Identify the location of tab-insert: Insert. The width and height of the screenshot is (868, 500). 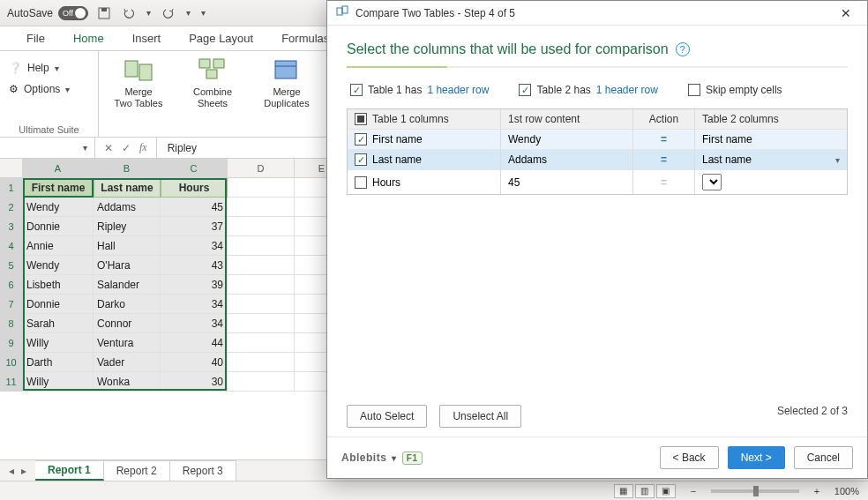
(146, 39).